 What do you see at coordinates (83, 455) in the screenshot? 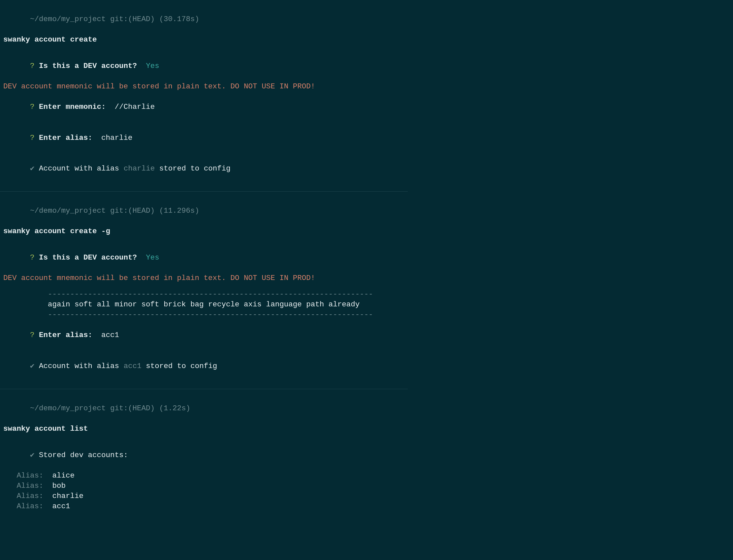
I see `list-header: Stored dev accounts:` at bounding box center [83, 455].